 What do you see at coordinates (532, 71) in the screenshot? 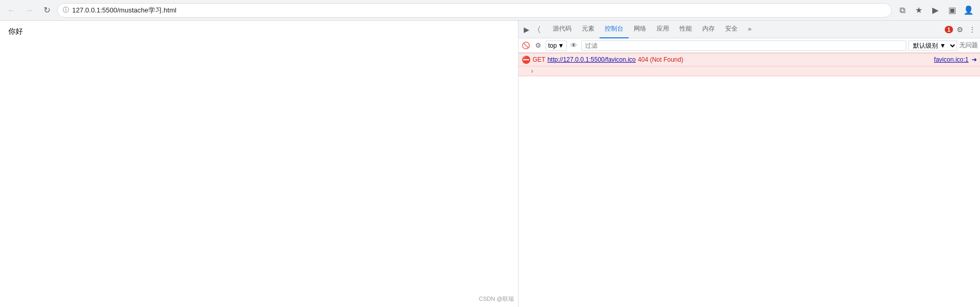
I see `expand-arrow: ›` at bounding box center [532, 71].